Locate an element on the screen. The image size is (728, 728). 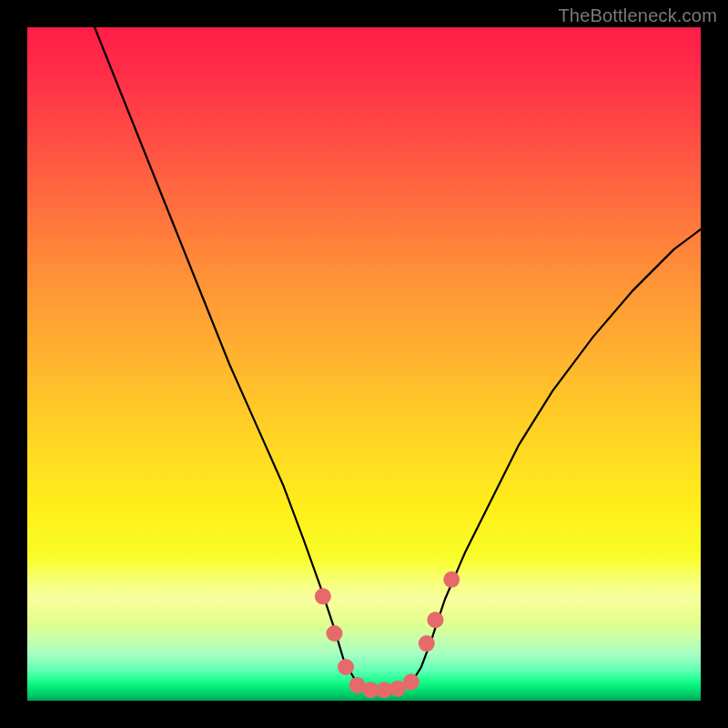
watermark-text: TheBottleneck.com is located at coordinates (637, 16).